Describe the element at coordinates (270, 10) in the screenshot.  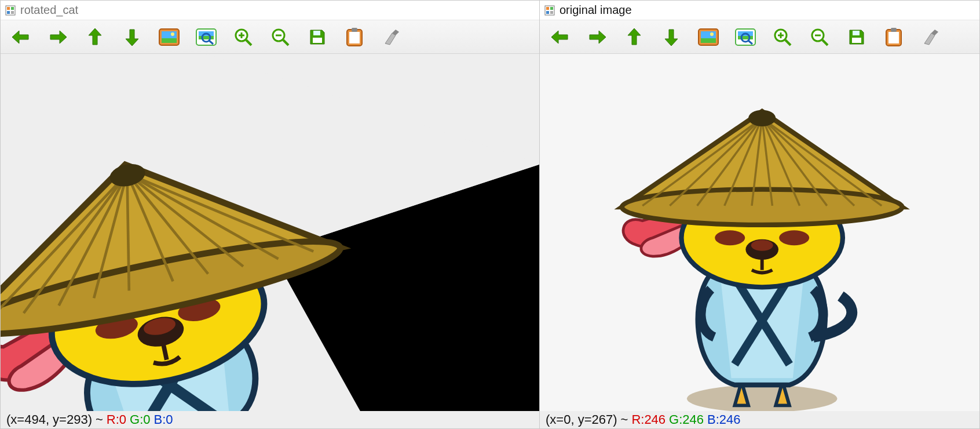
I see `titlebar-left: rotated_cat` at that location.